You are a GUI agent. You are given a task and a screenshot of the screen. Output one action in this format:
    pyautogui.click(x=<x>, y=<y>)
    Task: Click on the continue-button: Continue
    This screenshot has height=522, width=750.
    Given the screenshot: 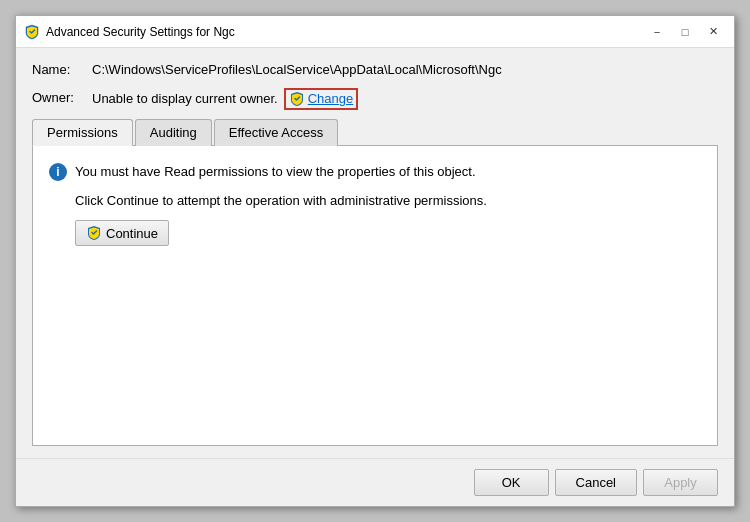 What is the action you would take?
    pyautogui.click(x=122, y=233)
    